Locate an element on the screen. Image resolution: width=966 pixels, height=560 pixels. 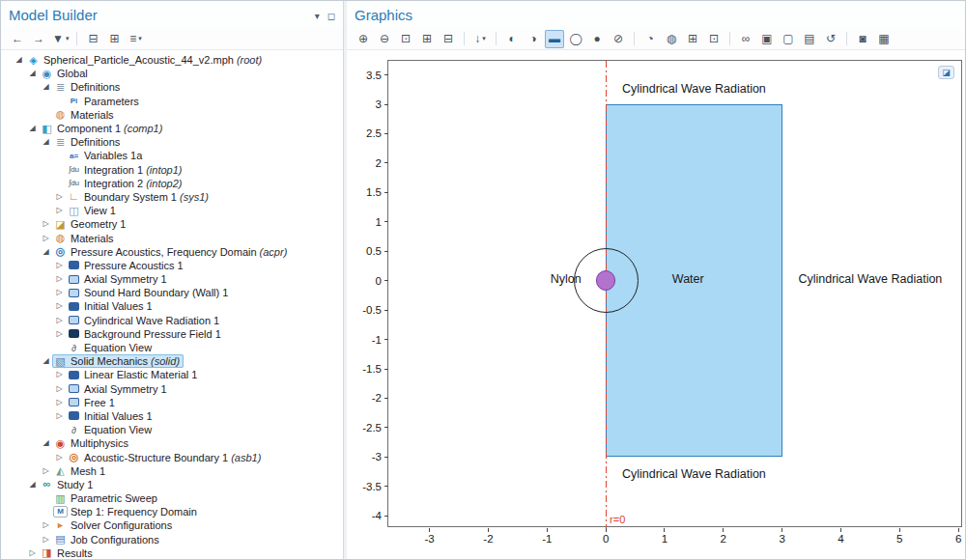
tree-item-acpr-axial-symmetry-1: ▷Axial Symmetry 1 is located at coordinates (172, 279).